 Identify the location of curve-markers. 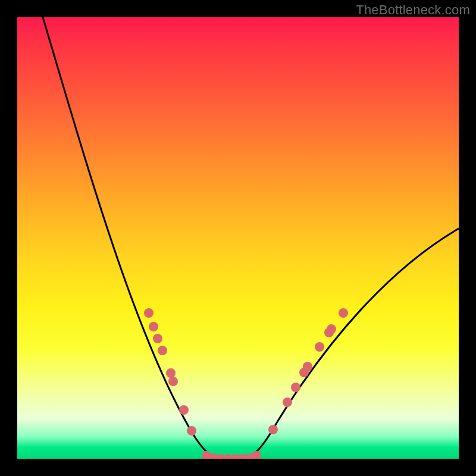
(246, 383).